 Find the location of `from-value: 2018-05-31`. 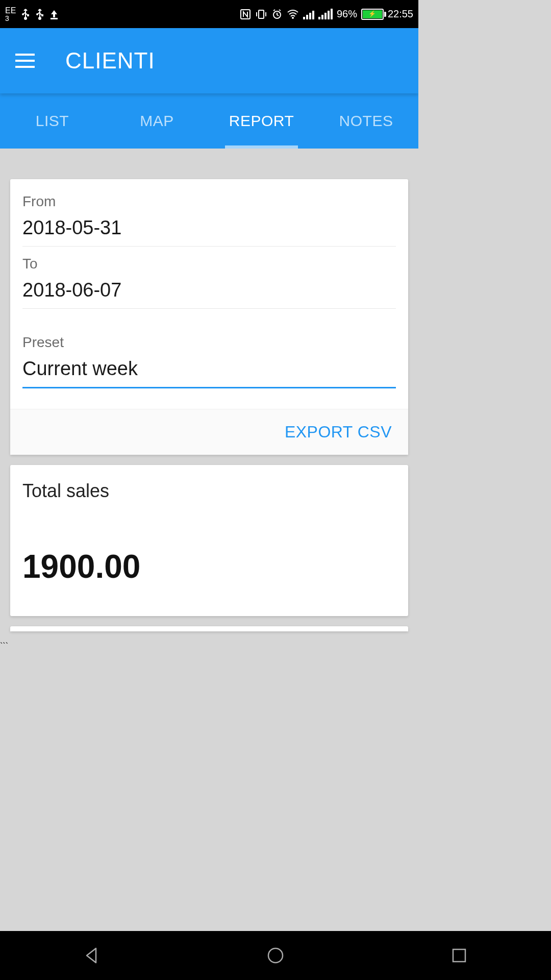

from-value: 2018-05-31 is located at coordinates (209, 232).